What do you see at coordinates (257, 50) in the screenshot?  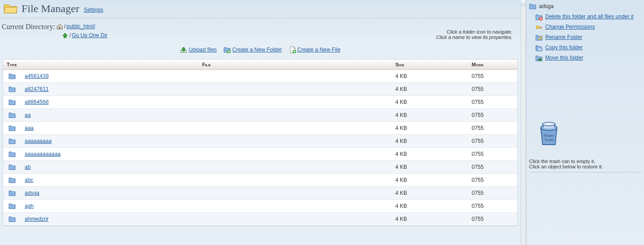 I see `create-new-folder-link: Create a New Folder` at bounding box center [257, 50].